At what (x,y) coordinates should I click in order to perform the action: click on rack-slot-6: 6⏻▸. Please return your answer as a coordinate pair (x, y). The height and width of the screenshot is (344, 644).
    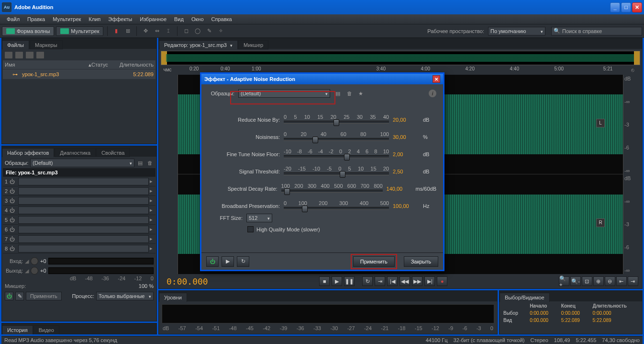
    Looking at the image, I should click on (79, 229).